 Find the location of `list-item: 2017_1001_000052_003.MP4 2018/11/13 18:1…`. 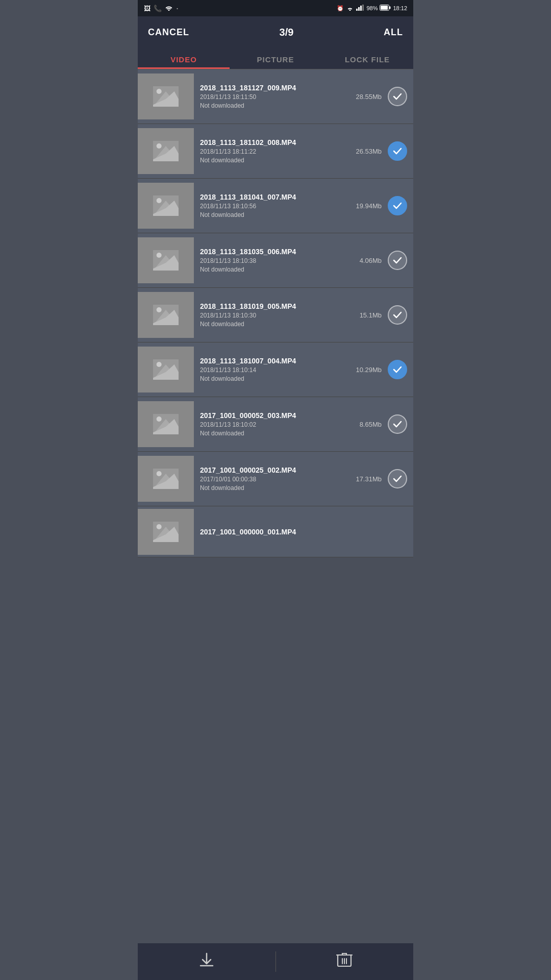

list-item: 2017_1001_000052_003.MP4 2018/11/13 18:1… is located at coordinates (276, 425).